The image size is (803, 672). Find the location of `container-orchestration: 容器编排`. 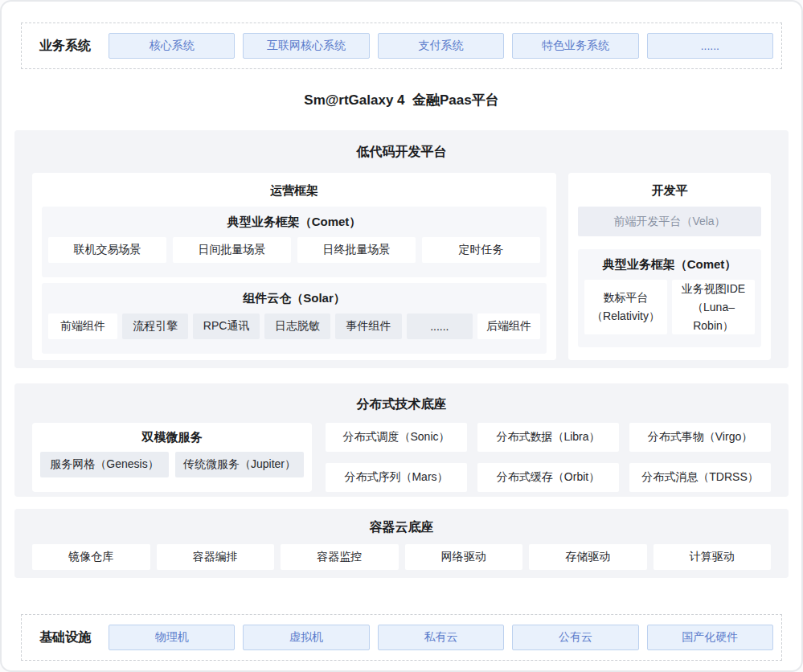

container-orchestration: 容器编排 is located at coordinates (215, 557).